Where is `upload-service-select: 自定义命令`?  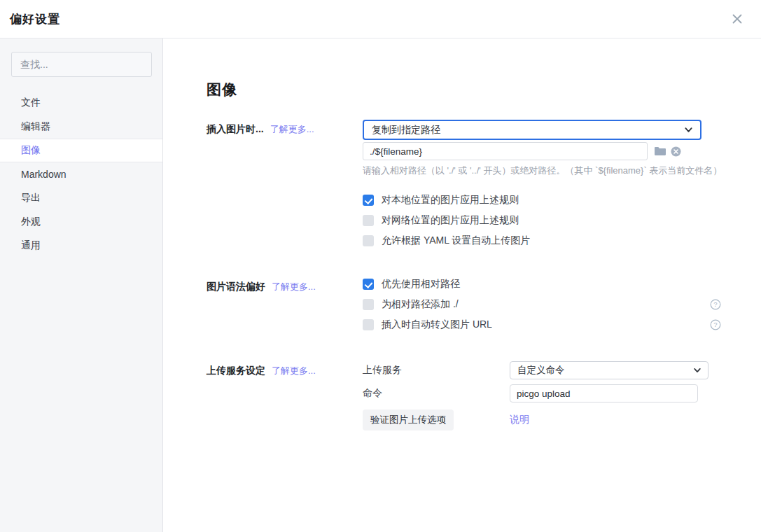 upload-service-select: 自定义命令 is located at coordinates (609, 370).